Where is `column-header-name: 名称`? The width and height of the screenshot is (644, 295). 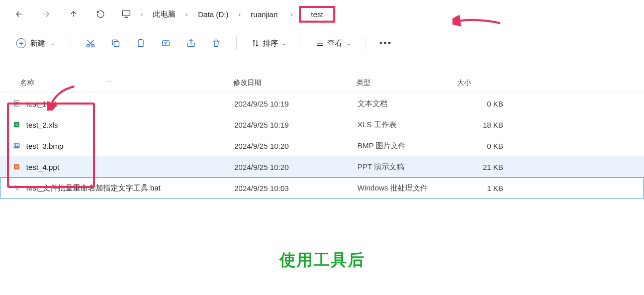 column-header-name: 名称 is located at coordinates (123, 83).